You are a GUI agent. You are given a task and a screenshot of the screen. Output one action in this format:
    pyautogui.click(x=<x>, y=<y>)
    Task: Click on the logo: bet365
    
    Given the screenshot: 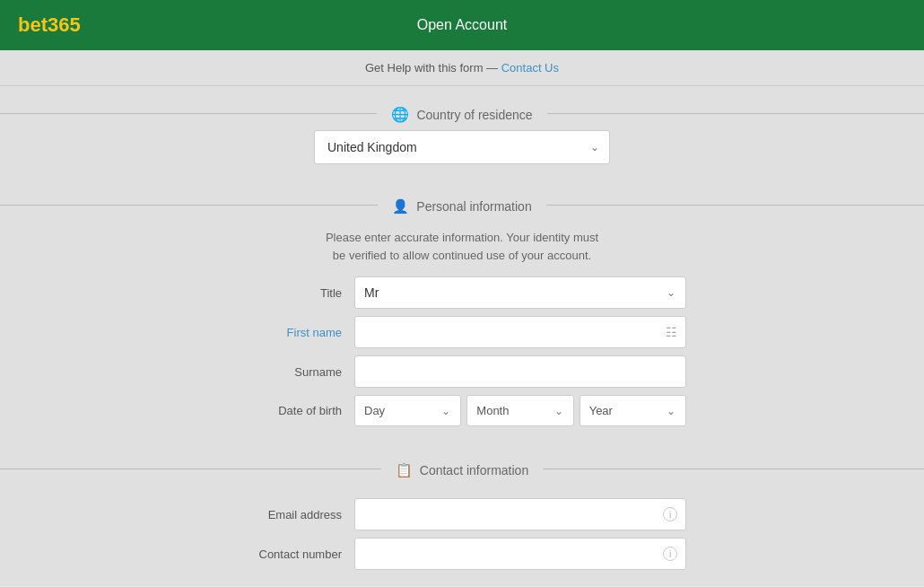 What is the action you would take?
    pyautogui.click(x=49, y=25)
    